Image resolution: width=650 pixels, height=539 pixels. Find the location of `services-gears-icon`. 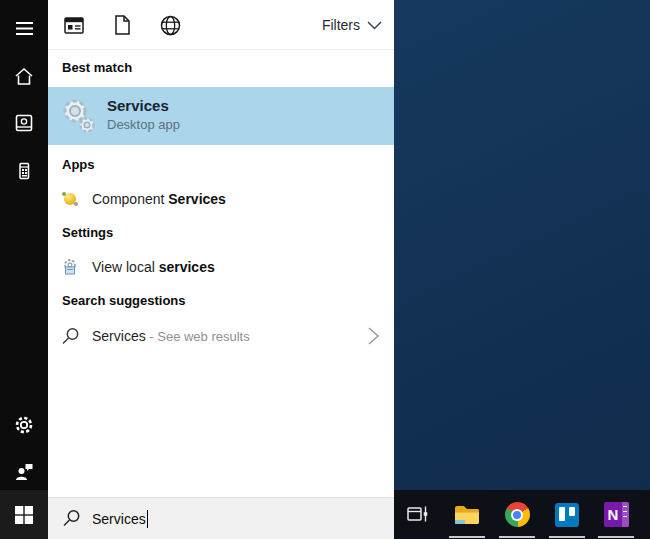

services-gears-icon is located at coordinates (78, 116).